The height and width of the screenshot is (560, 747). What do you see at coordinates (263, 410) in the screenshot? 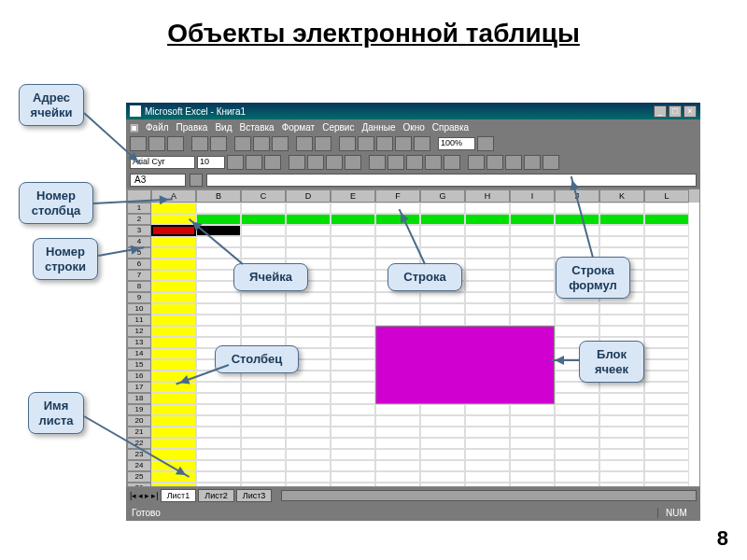
I see `cell-C19` at bounding box center [263, 410].